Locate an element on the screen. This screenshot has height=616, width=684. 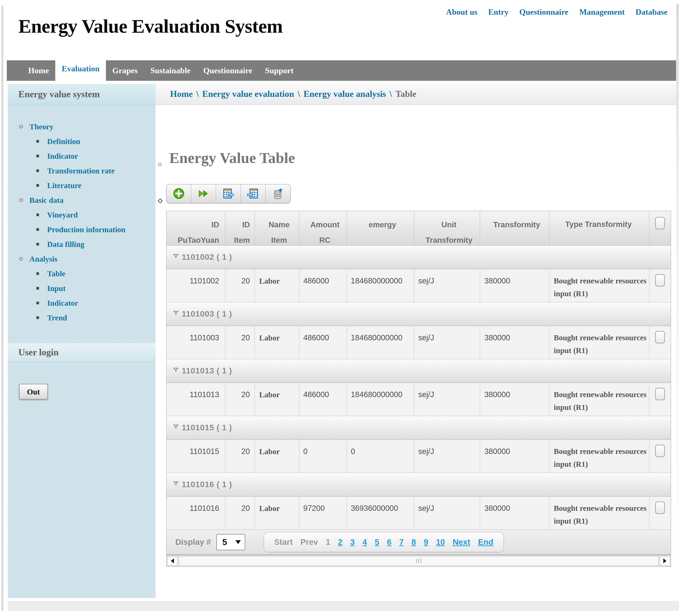
cell-emergy: 36936000000 is located at coordinates (381, 513).